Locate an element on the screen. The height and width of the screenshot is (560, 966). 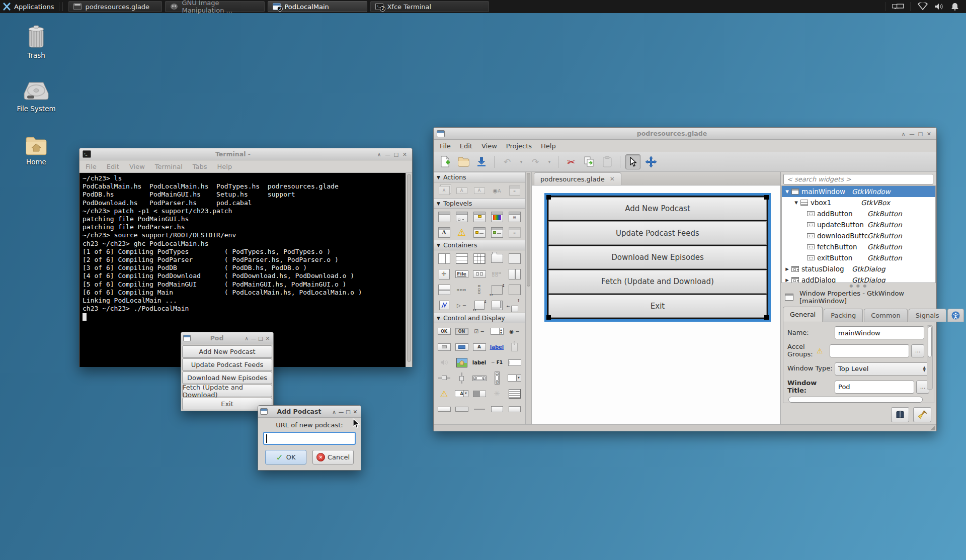
palette-warning-dialog: ⚠ is located at coordinates (462, 232).